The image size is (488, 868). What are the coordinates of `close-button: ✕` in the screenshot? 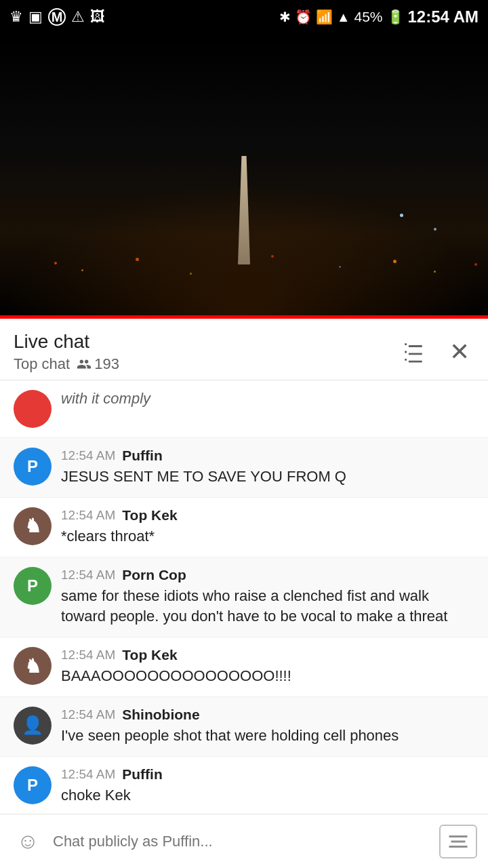 It's located at (460, 352).